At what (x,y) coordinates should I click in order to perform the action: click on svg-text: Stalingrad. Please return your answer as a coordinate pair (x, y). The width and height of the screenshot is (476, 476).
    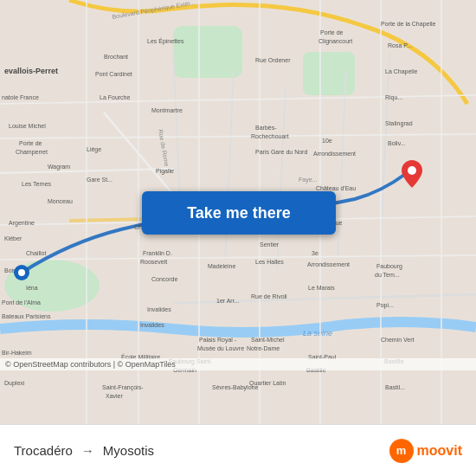
    Looking at the image, I should click on (399, 124).